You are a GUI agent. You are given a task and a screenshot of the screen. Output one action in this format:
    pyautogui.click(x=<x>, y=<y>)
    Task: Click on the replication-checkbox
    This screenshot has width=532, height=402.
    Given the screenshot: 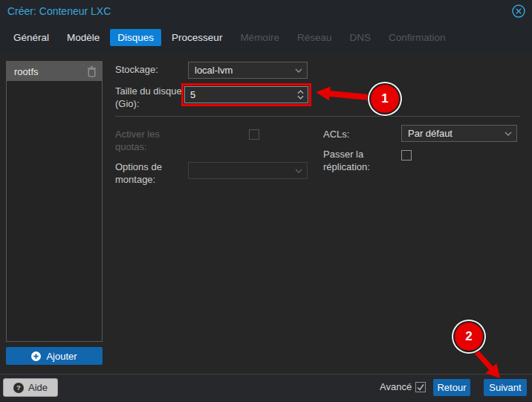 What is the action you would take?
    pyautogui.click(x=406, y=155)
    